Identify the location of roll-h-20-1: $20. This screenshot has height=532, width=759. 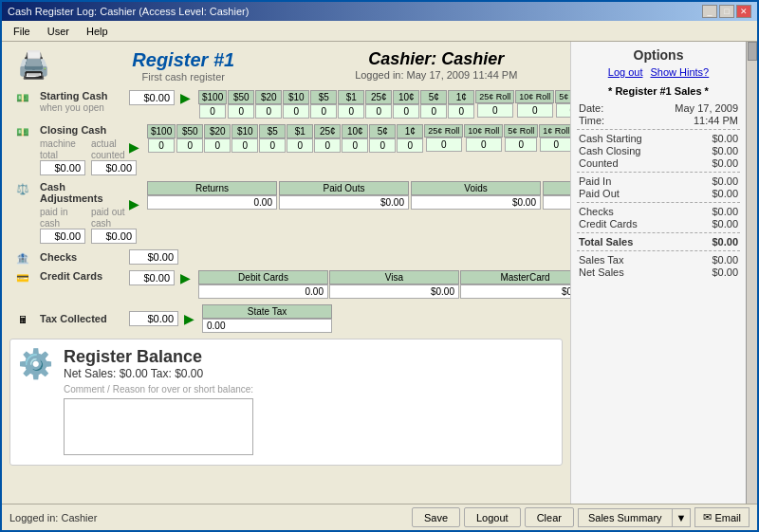
(268, 97).